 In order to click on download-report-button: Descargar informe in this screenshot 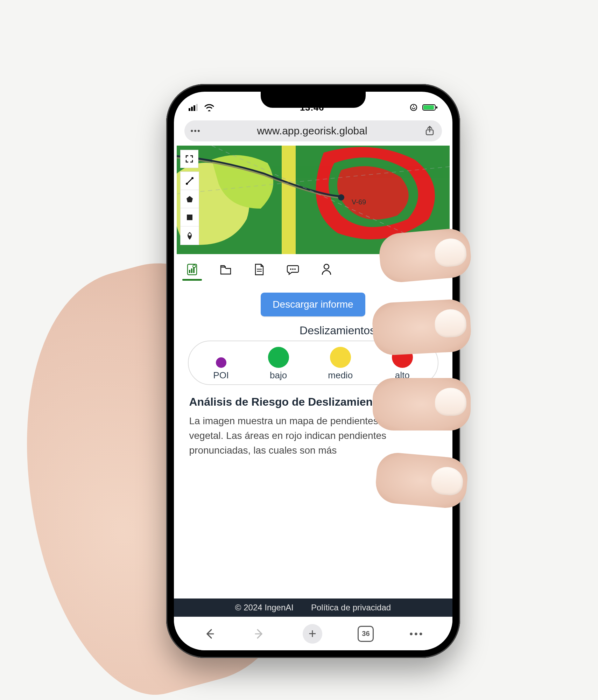, I will do `click(313, 304)`.